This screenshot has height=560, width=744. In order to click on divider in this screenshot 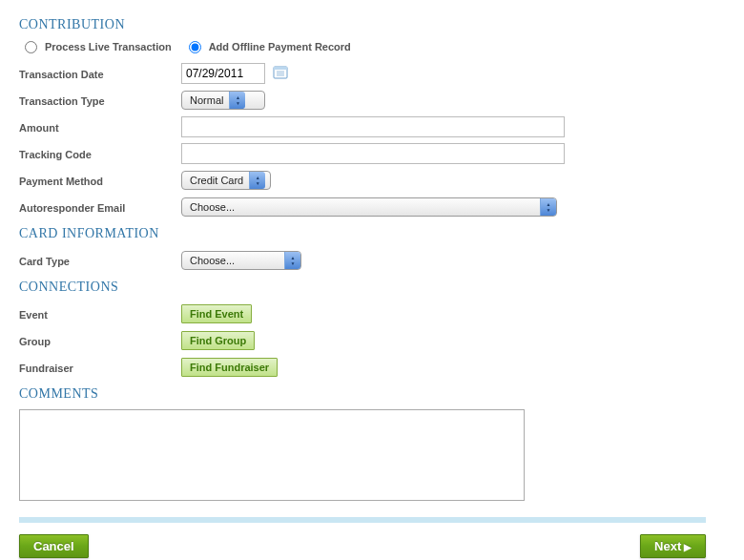, I will do `click(362, 520)`.